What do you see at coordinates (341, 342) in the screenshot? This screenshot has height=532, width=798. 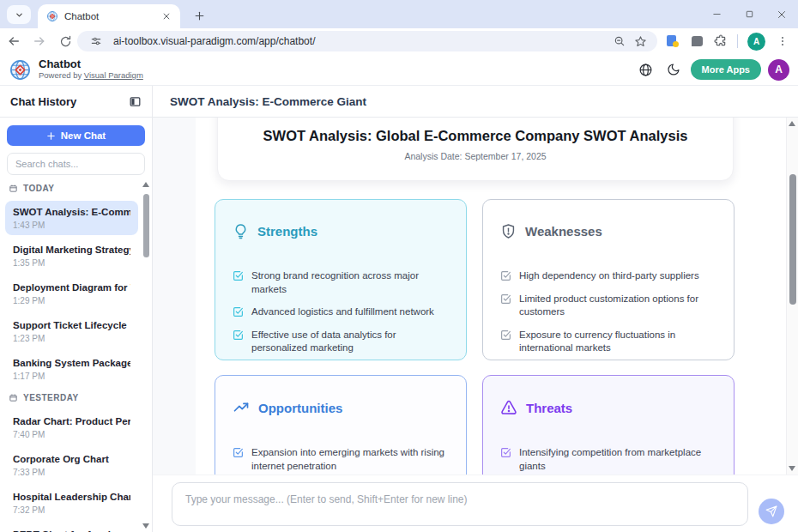 I see `swot-item: Effective use of data analytics for pers…` at bounding box center [341, 342].